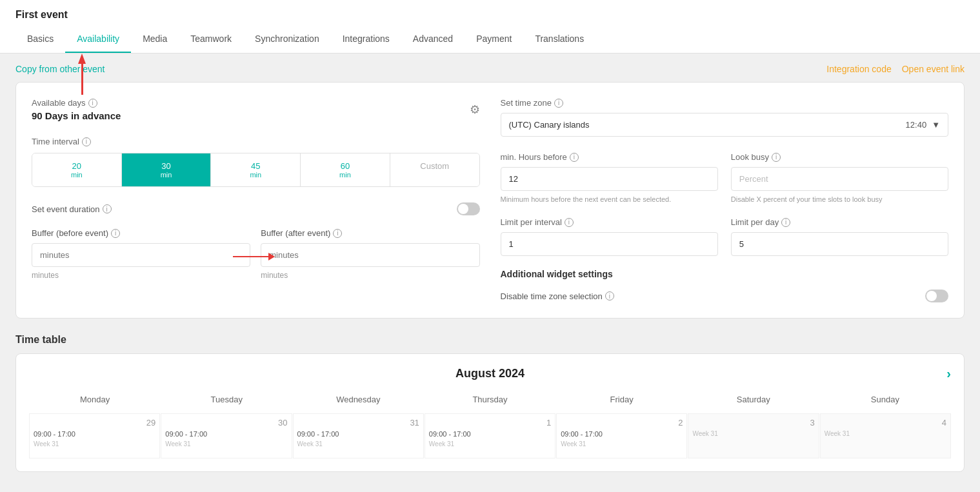 The height and width of the screenshot is (492, 980). Describe the element at coordinates (287, 39) in the screenshot. I see `tab-synchronization: Synchronization` at that location.